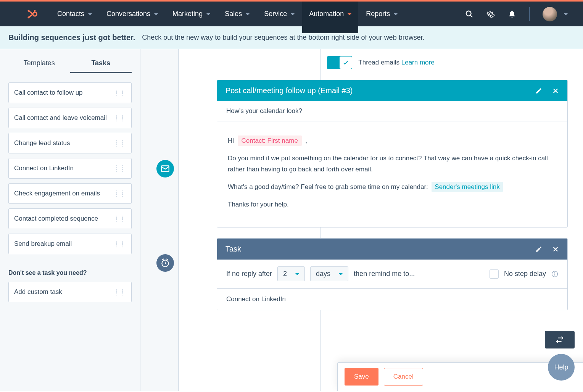 This screenshot has width=583, height=392. Describe the element at coordinates (70, 194) in the screenshot. I see `task-card: Check engagement on emails⋮⋮⋮⋮` at that location.